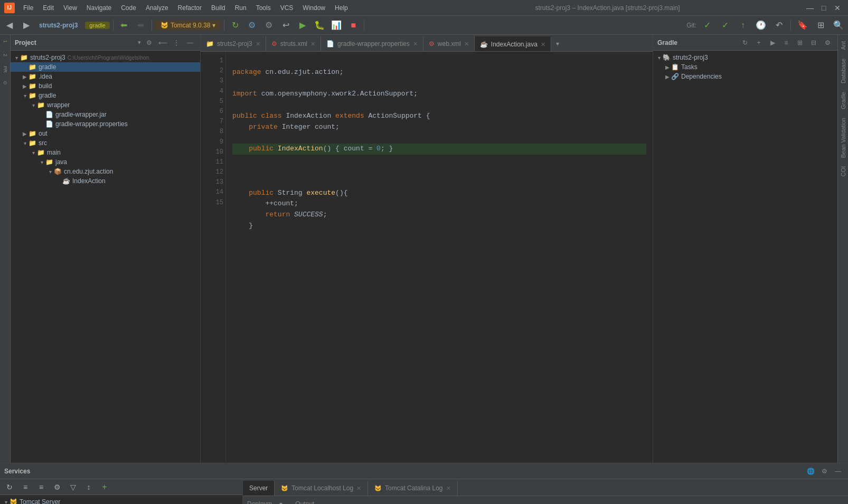  What do you see at coordinates (558, 44) in the screenshot?
I see `tab-overflow-button: ▾` at bounding box center [558, 44].